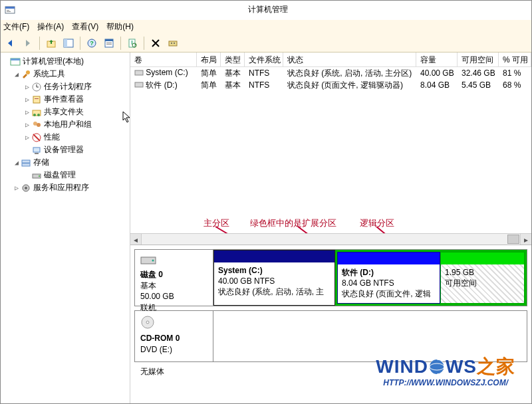  What do you see at coordinates (525, 239) in the screenshot?
I see `scroll-right-button: ▸` at bounding box center [525, 239].